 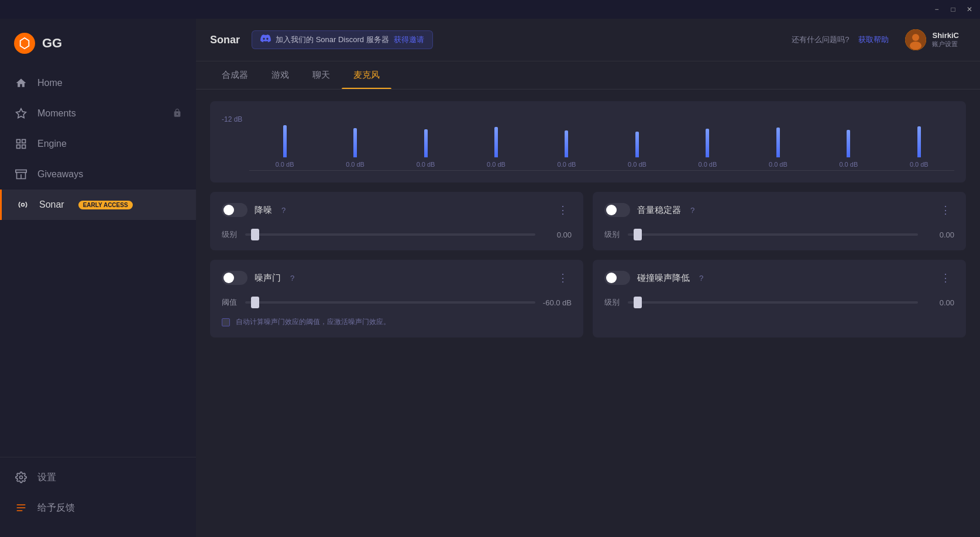 What do you see at coordinates (98, 477) in the screenshot?
I see `sidebar-item-settings: 设置` at bounding box center [98, 477].